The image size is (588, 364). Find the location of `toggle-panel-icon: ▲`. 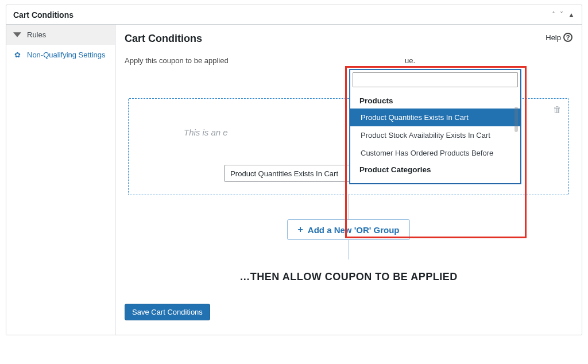

toggle-panel-icon: ▲ is located at coordinates (571, 15).